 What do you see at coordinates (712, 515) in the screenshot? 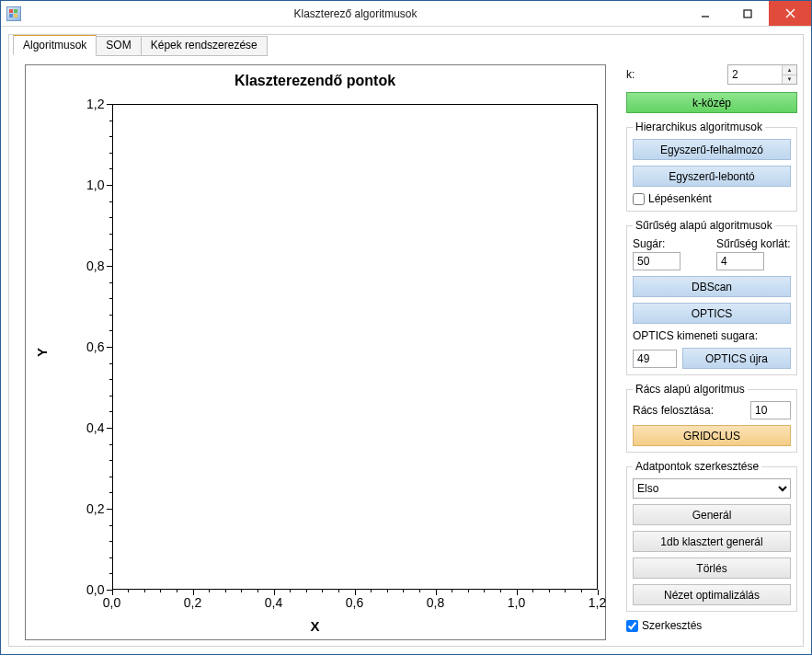
I see `generate-button: Generál` at bounding box center [712, 515].